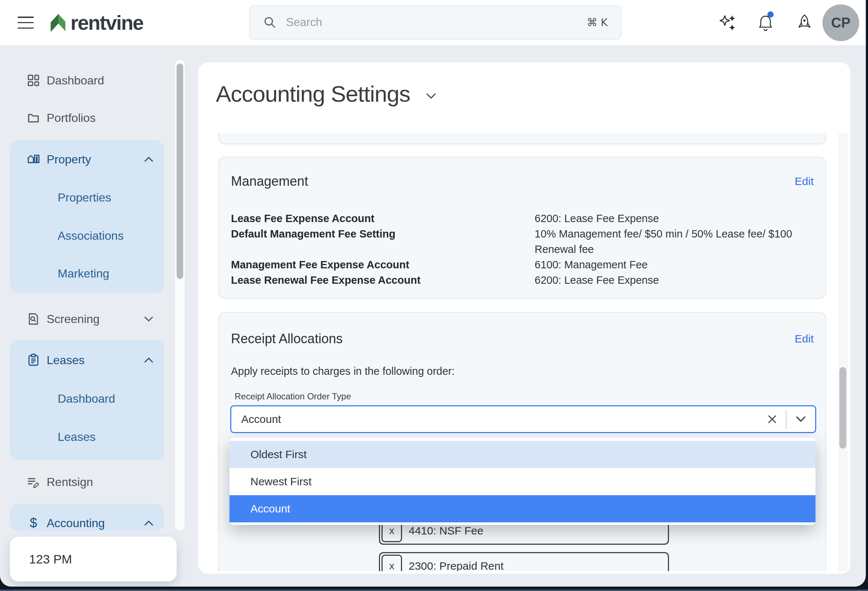 Image resolution: width=868 pixels, height=591 pixels. I want to click on screening-icon, so click(34, 319).